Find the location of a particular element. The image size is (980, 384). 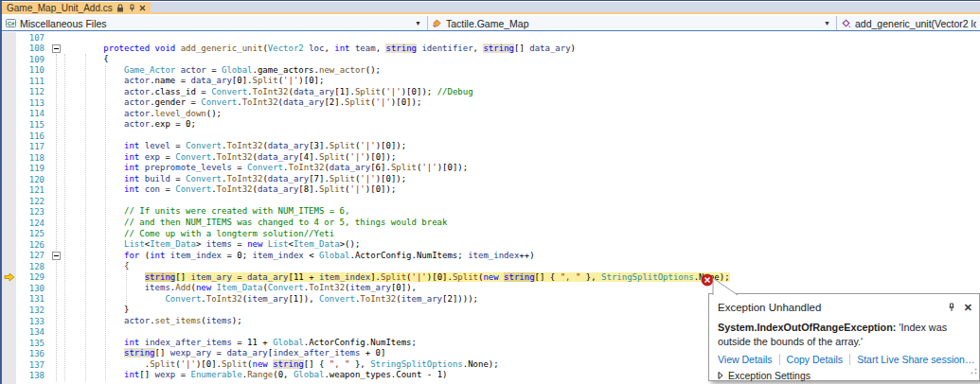

code-text: int exp = Convert.ToInt32(data_ary[4].Sp… is located at coordinates (521, 158).